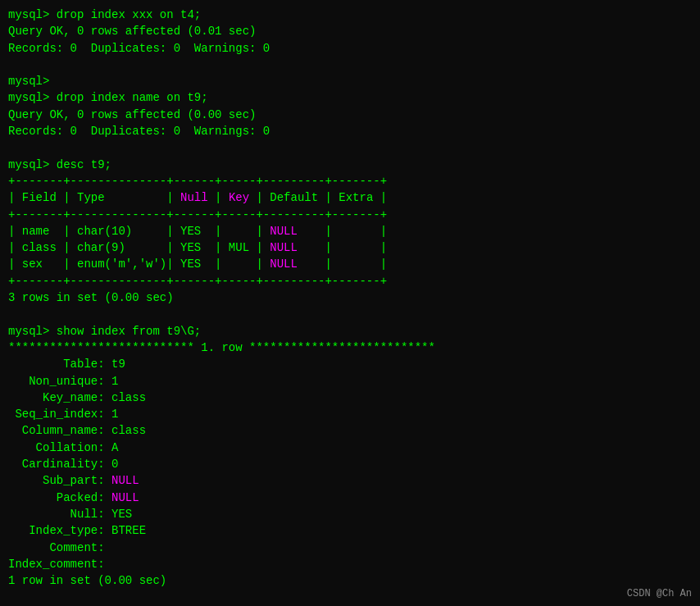 This screenshot has height=606, width=700. What do you see at coordinates (350, 148) in the screenshot?
I see `line-9-blank` at bounding box center [350, 148].